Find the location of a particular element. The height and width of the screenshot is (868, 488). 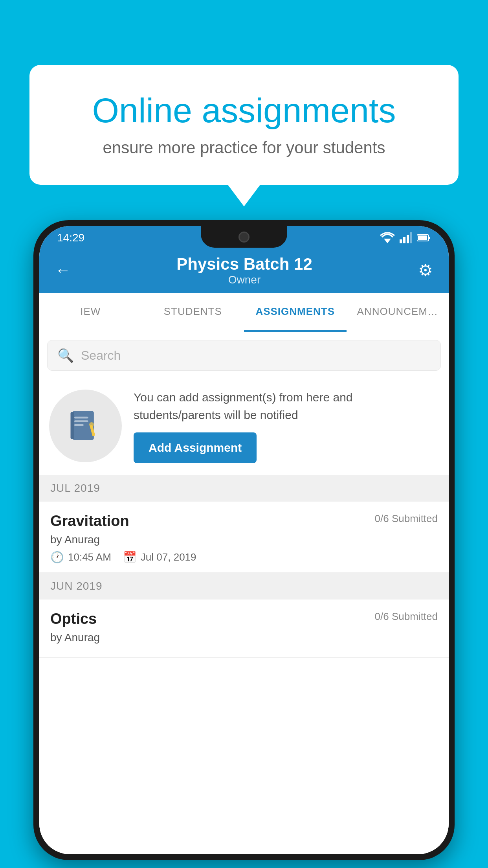

section-header-jun: JUN 2019 is located at coordinates (244, 586).